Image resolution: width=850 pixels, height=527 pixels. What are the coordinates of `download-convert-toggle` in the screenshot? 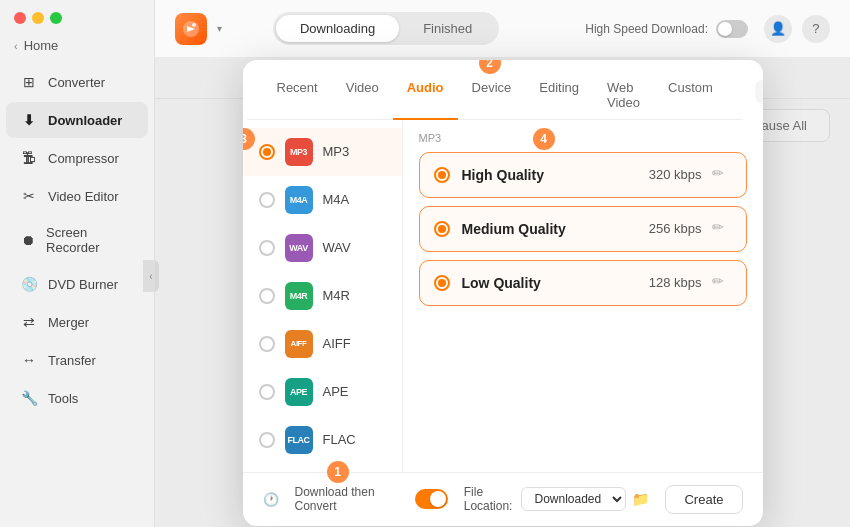 It's located at (431, 499).